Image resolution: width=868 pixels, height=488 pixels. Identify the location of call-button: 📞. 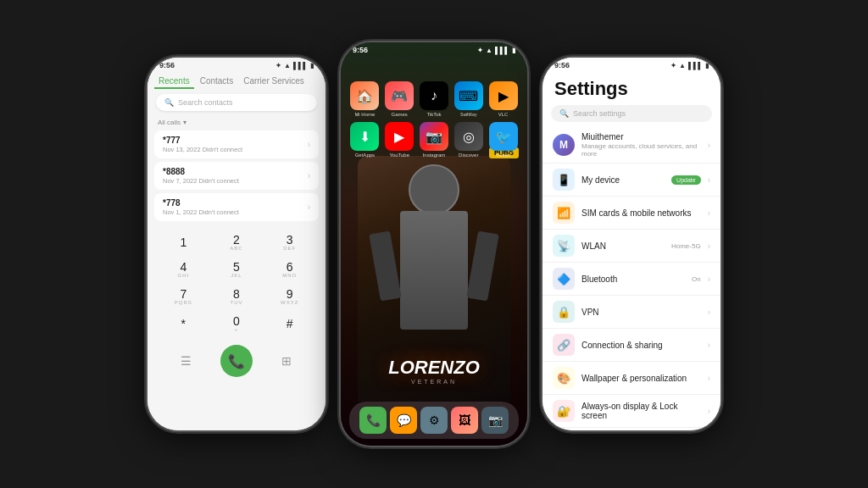
(236, 361).